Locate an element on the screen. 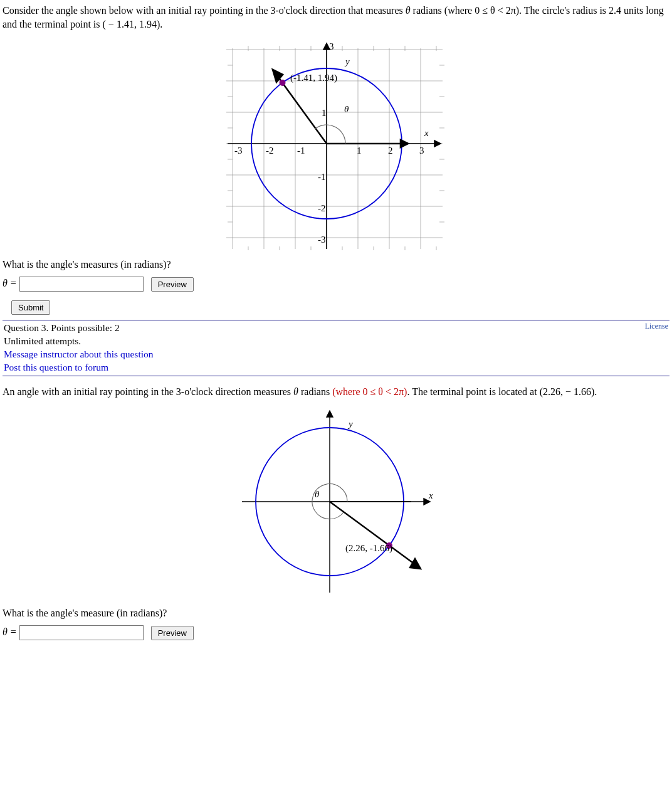  submit-row: Submit is located at coordinates (336, 307).